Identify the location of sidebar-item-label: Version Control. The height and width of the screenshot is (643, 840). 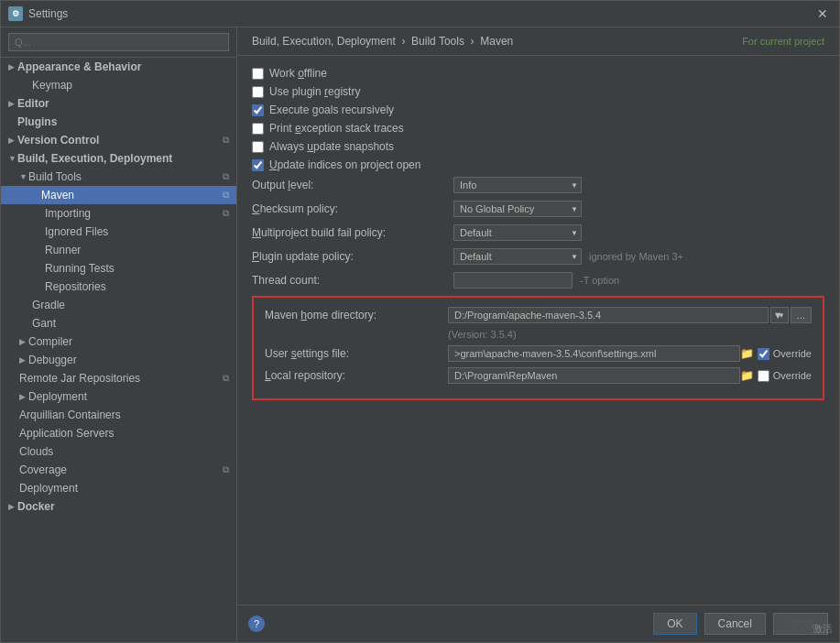
(59, 140).